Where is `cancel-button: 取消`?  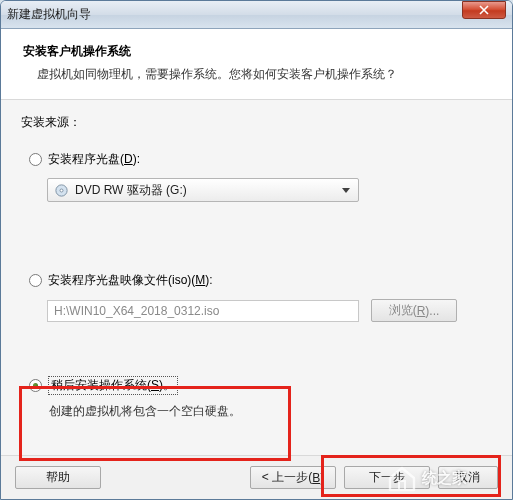 cancel-button: 取消 is located at coordinates (468, 478).